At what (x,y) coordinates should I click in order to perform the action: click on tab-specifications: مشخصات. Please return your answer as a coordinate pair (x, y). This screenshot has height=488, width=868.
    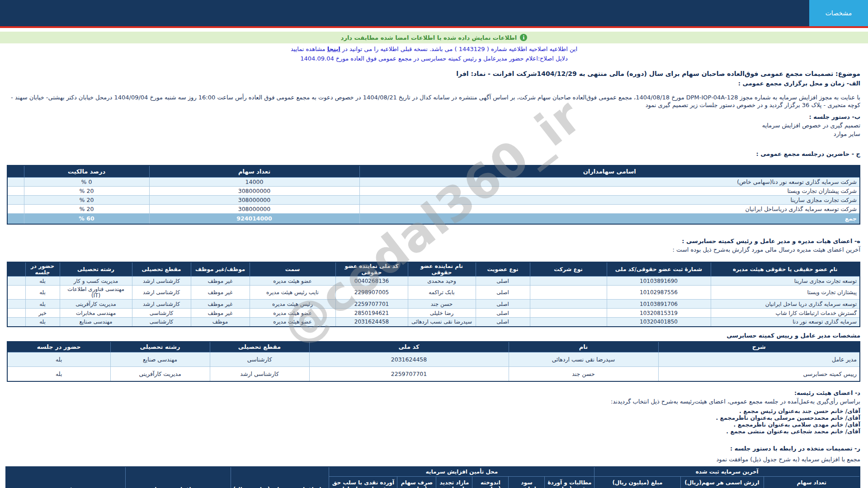
    Looking at the image, I should click on (839, 13).